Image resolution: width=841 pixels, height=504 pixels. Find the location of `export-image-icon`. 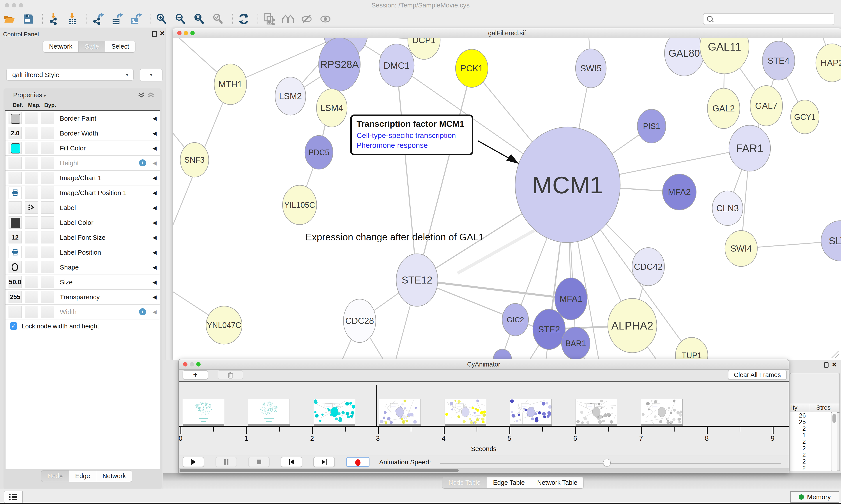

export-image-icon is located at coordinates (136, 19).